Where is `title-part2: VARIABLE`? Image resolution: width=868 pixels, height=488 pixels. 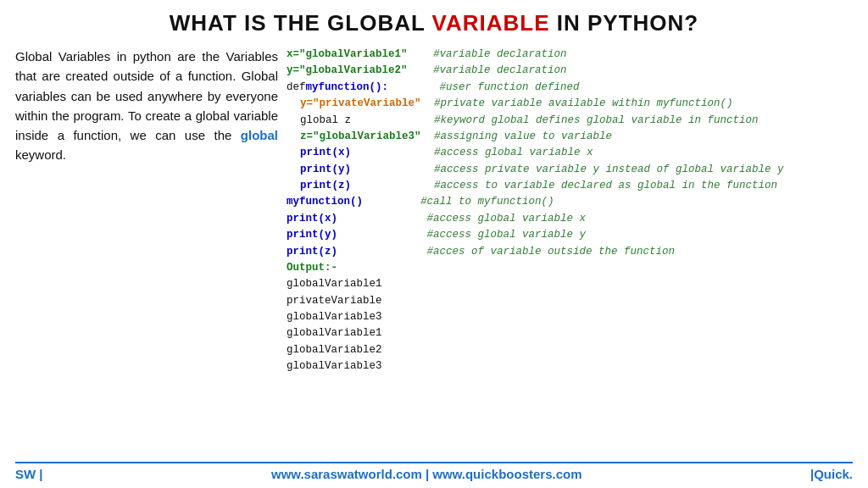
title-part2: VARIABLE is located at coordinates (492, 23).